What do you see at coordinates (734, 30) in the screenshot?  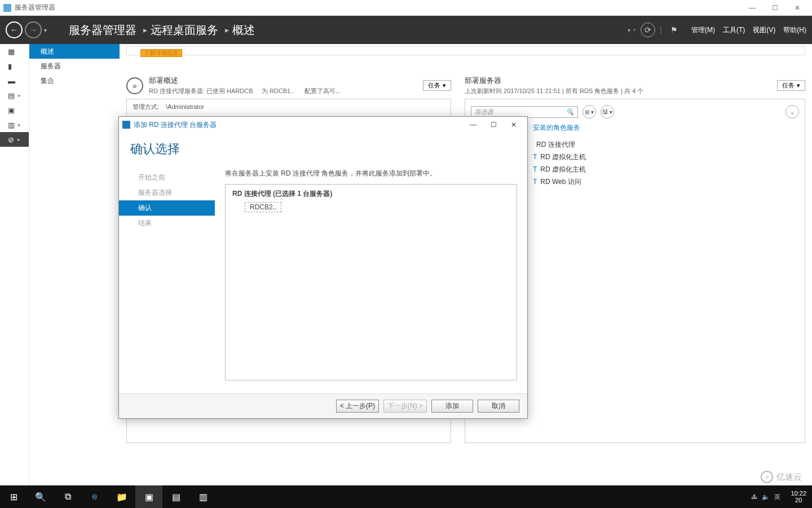 I see `menu-tools: 工具(T)` at bounding box center [734, 30].